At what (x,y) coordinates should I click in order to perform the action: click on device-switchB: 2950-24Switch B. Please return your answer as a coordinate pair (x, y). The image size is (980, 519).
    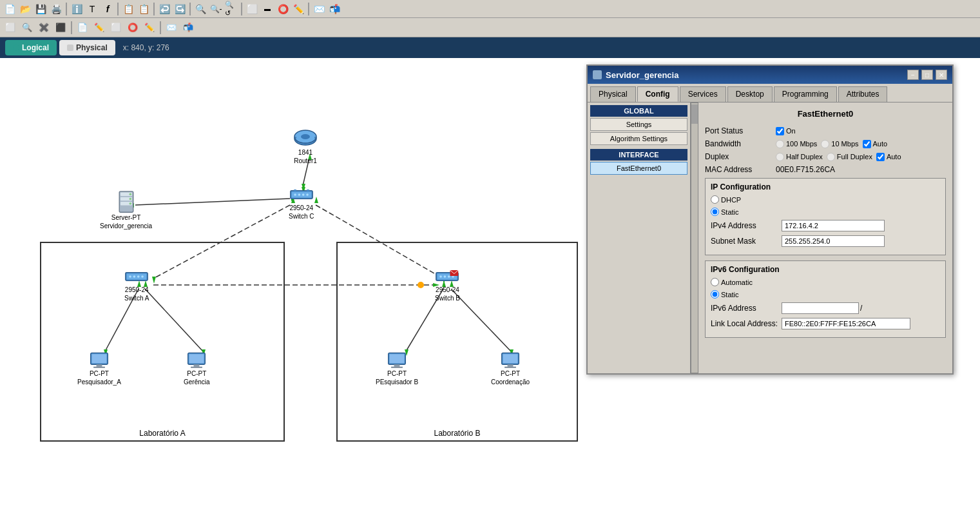
    Looking at the image, I should click on (447, 285).